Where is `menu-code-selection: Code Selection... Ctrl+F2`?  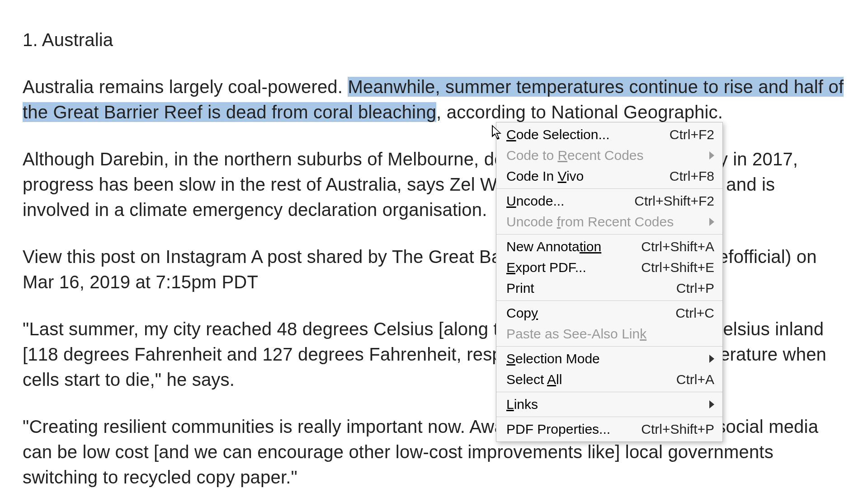 menu-code-selection: Code Selection... Ctrl+F2 is located at coordinates (609, 135).